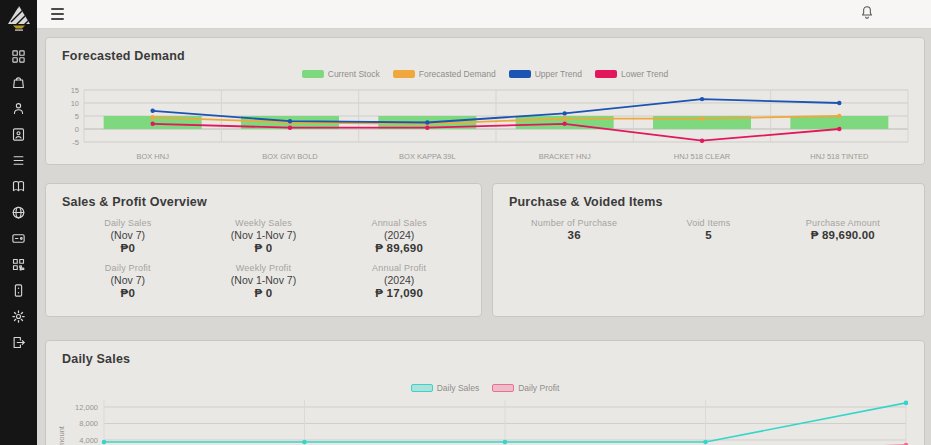  What do you see at coordinates (19, 238) in the screenshot?
I see `sidebar-item-voucher` at bounding box center [19, 238].